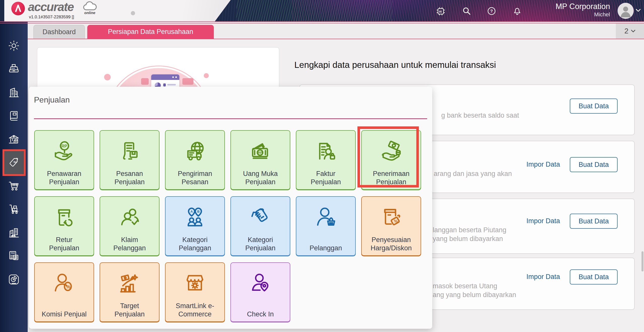 This screenshot has height=332, width=644. What do you see at coordinates (260, 292) in the screenshot?
I see `tile-check-in: Check In` at bounding box center [260, 292].